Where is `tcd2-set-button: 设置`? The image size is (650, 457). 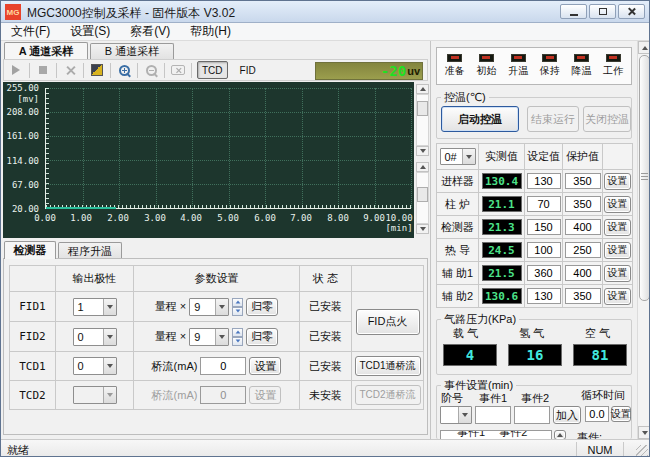 tcd2-set-button: 设置 is located at coordinates (265, 395).